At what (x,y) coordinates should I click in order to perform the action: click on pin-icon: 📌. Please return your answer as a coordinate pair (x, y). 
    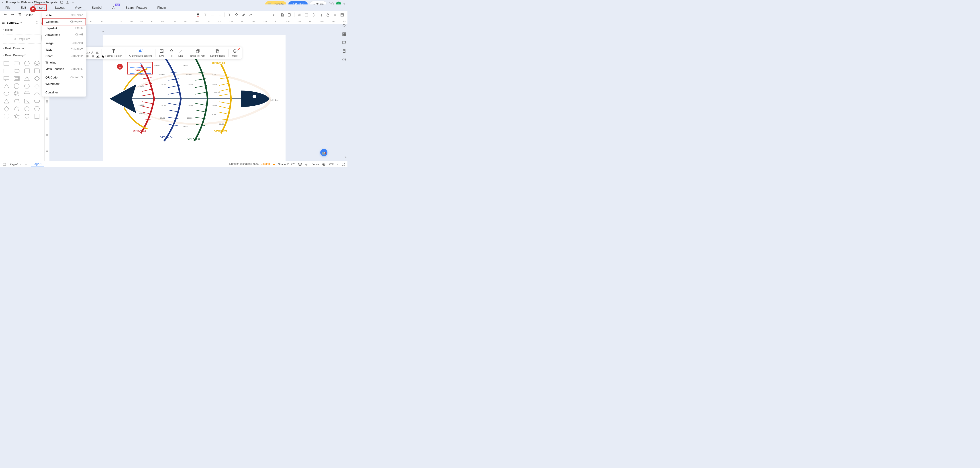
    Looking at the image, I should click on (239, 49).